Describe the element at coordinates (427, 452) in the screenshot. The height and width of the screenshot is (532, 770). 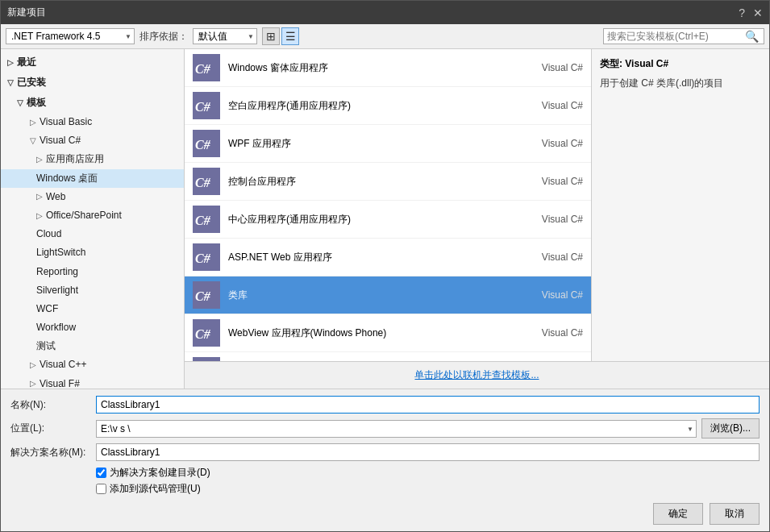
I see `solution-input` at that location.